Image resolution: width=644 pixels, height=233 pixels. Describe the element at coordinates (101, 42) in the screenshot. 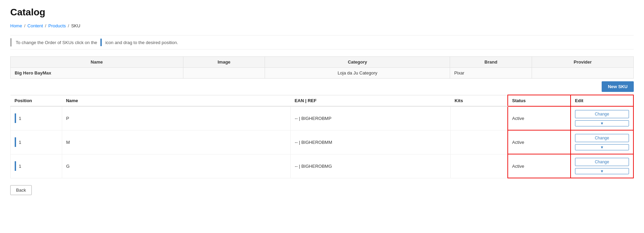

I see `drag-icon-example` at that location.